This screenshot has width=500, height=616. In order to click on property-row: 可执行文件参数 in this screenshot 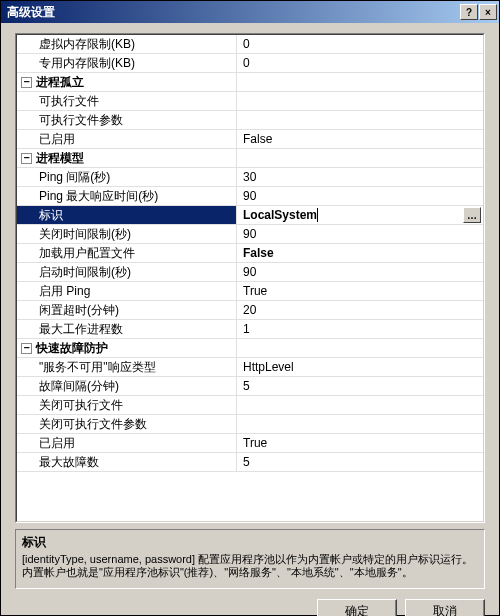, I will do `click(250, 120)`.